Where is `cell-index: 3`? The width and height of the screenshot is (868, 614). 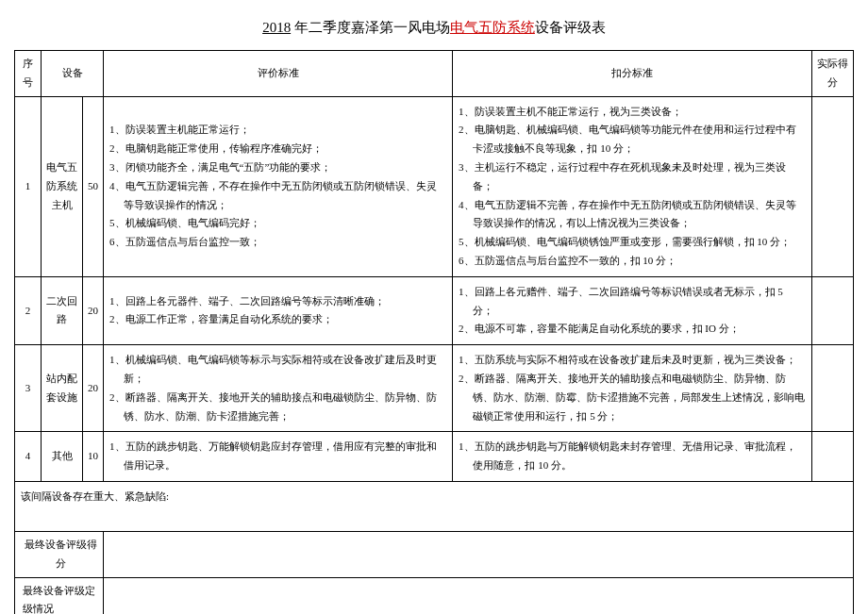 cell-index: 3 is located at coordinates (28, 389).